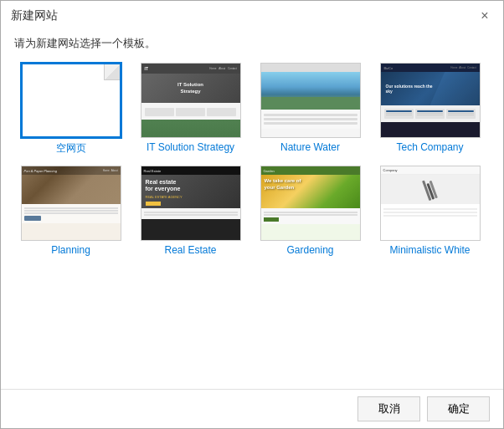  I want to click on it-nav: Home About Contact, so click(223, 69).